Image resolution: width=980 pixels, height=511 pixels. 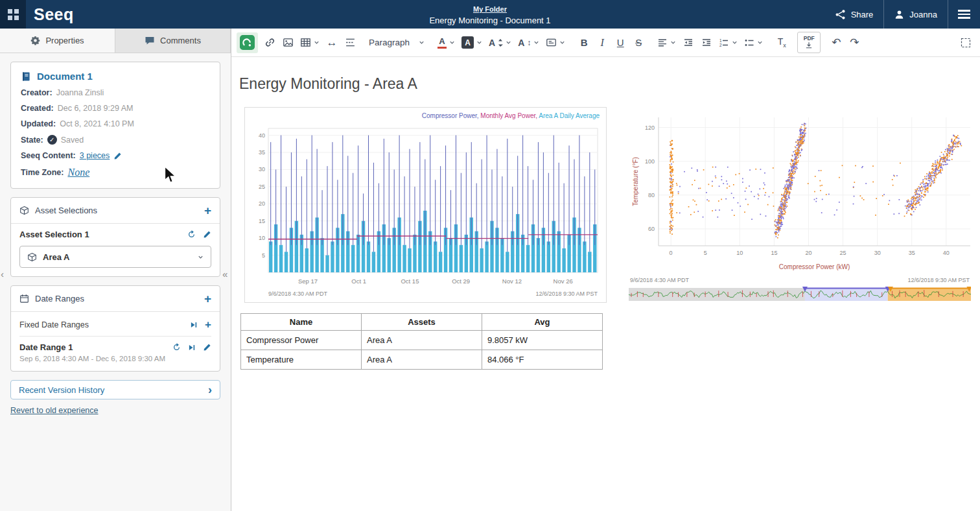 What do you see at coordinates (808, 253) in the screenshot?
I see `svg-text: 20` at bounding box center [808, 253].